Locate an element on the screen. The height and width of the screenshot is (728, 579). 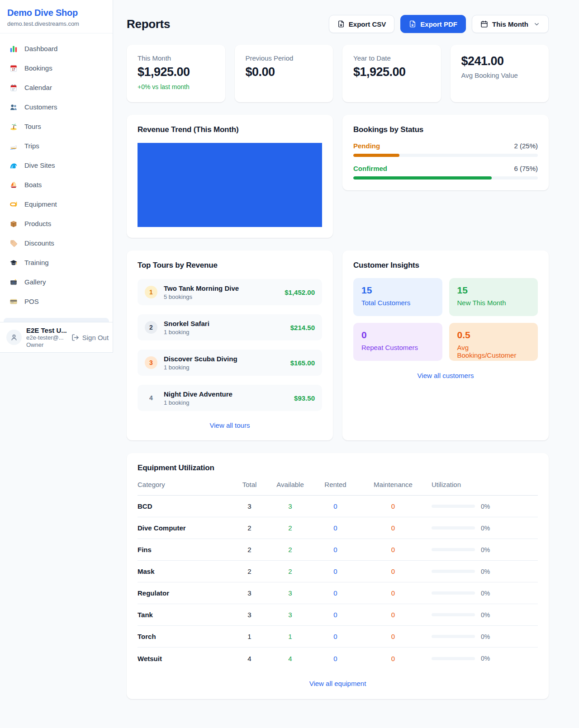
tour-name: Night Dive Adventure is located at coordinates (198, 394).